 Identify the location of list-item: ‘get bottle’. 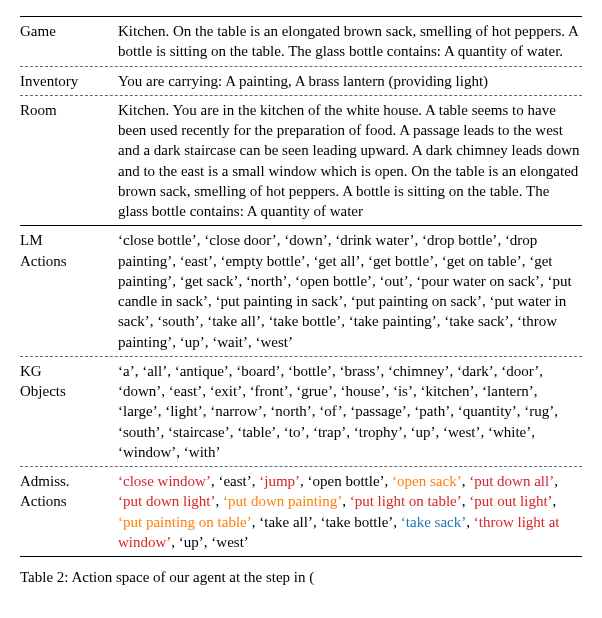
(401, 261).